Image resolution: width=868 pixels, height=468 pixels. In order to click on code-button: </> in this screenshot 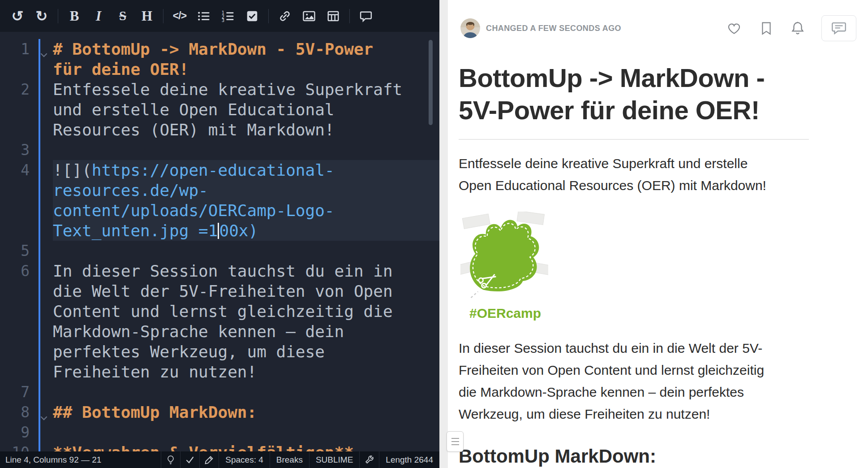, I will do `click(180, 16)`.